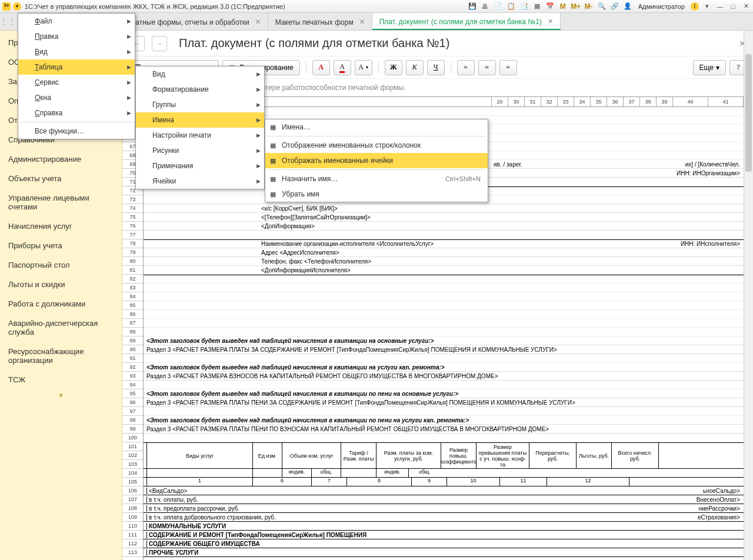 This screenshot has width=753, height=560. What do you see at coordinates (394, 68) in the screenshot?
I see `bold-button: Ж` at bounding box center [394, 68].